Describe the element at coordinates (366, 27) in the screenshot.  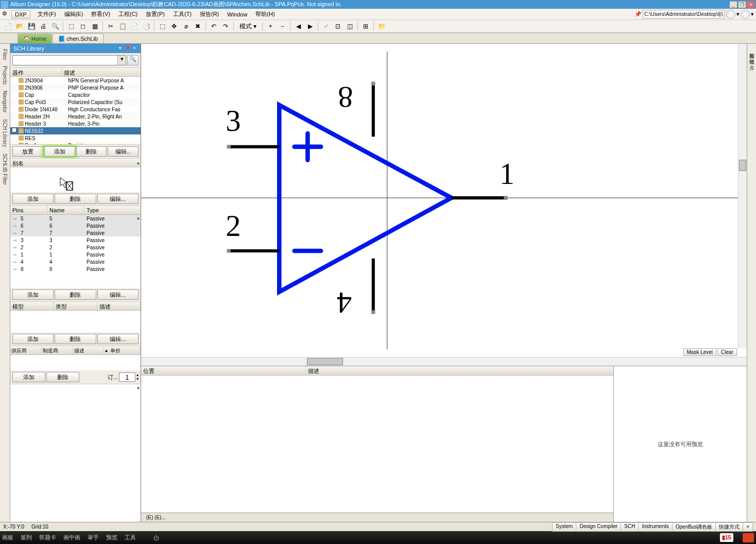
I see `grid-icon: ⊞` at that location.